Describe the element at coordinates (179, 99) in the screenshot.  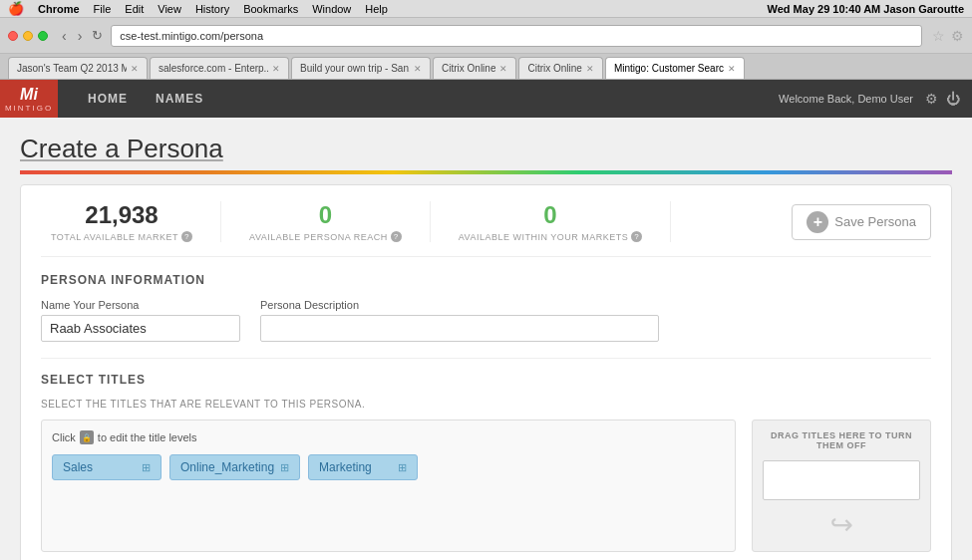
I see `nav-names: NAMES` at that location.